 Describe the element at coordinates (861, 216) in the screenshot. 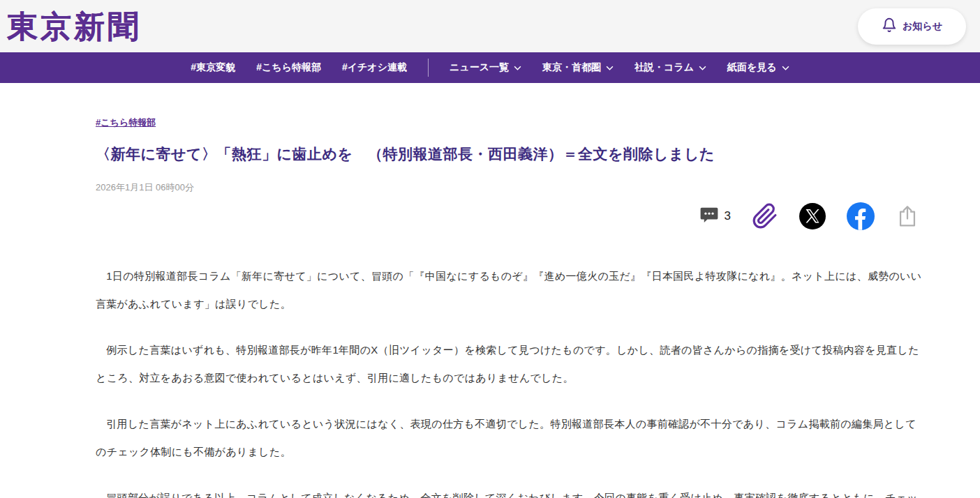

I see `share-facebook-button` at that location.